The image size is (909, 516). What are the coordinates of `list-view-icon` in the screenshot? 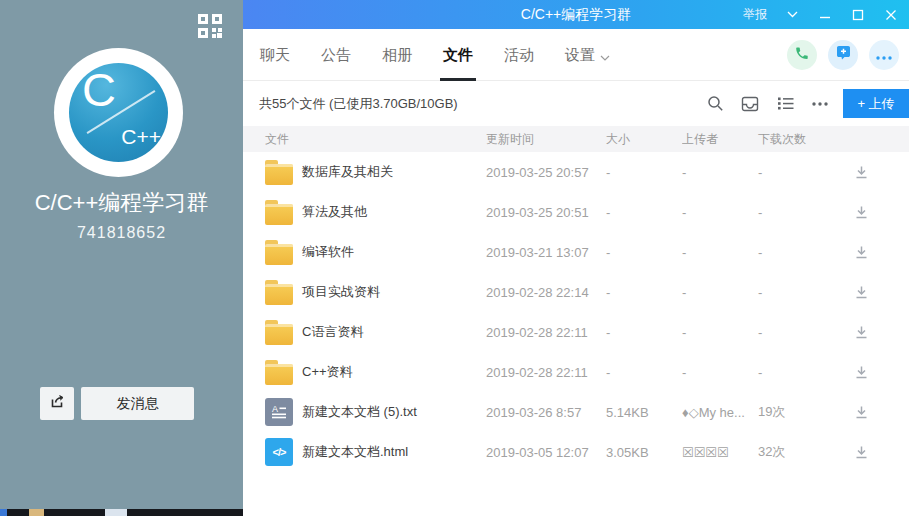 It's located at (785, 104).